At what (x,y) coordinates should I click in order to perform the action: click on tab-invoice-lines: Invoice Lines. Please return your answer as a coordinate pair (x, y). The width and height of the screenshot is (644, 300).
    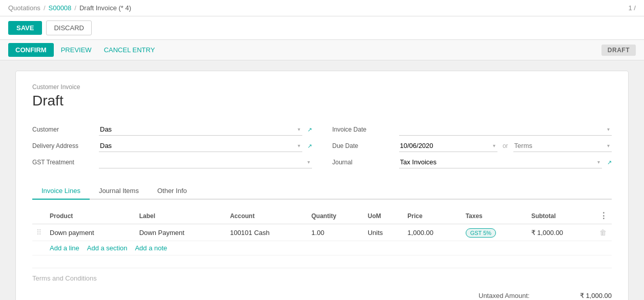
    Looking at the image, I should click on (61, 191).